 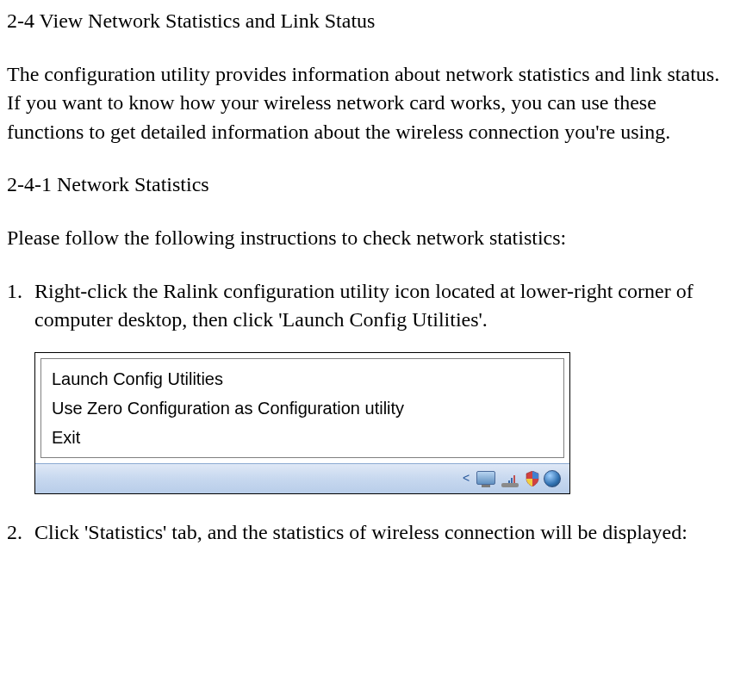 I want to click on section-heading: 2-4 View Network Statistics and Link Sta…, so click(x=367, y=22).